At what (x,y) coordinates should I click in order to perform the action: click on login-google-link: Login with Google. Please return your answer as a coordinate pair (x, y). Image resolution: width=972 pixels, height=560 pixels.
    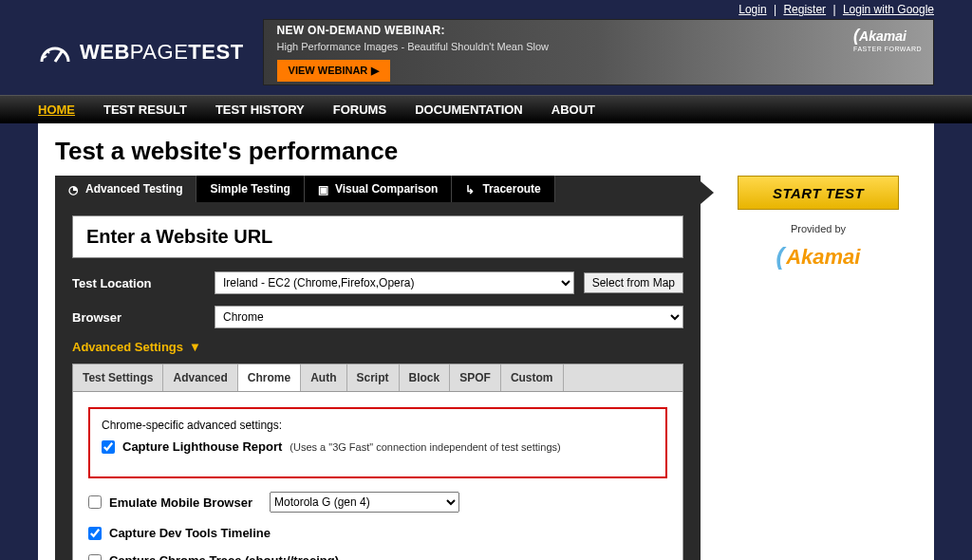
    Looking at the image, I should click on (888, 9).